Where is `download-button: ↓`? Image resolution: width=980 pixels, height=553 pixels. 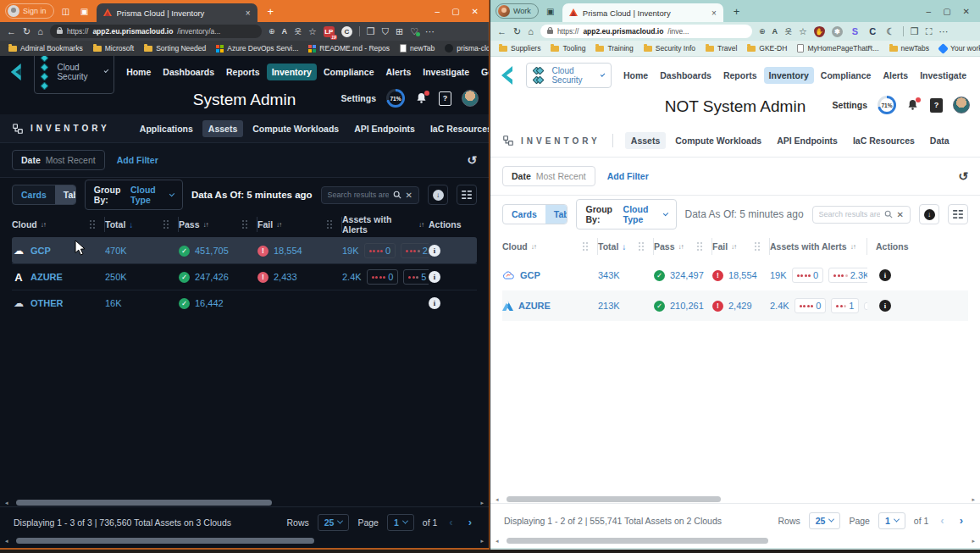
download-button: ↓ is located at coordinates (929, 214).